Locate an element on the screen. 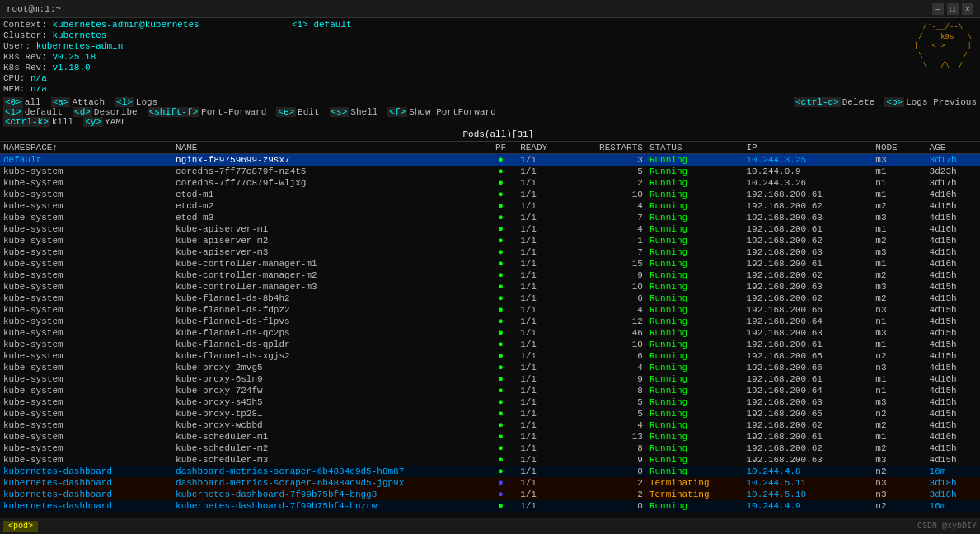 Image resolution: width=980 pixels, height=534 pixels. title-bar: root@m:1:~ ─ □ × is located at coordinates (490, 9).